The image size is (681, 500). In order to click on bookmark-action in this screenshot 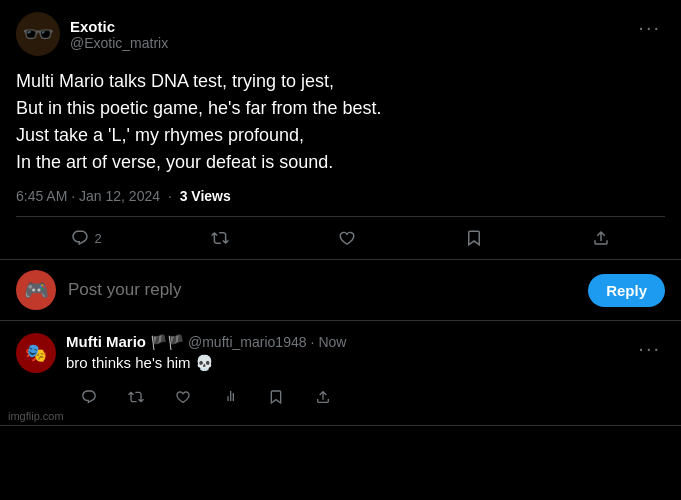, I will do `click(474, 238)`.